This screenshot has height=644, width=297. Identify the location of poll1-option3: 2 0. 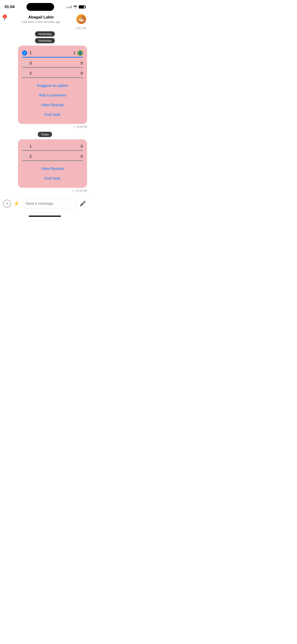
(52, 74).